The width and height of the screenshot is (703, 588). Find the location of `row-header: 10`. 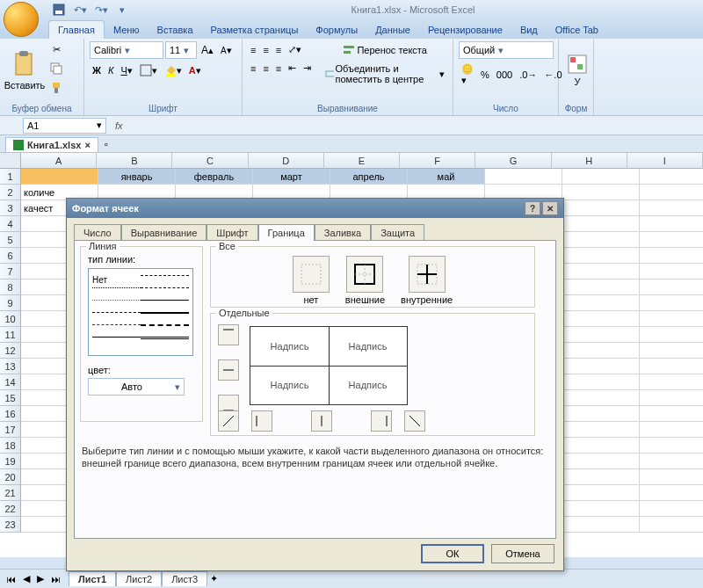

row-header: 10 is located at coordinates (11, 319).